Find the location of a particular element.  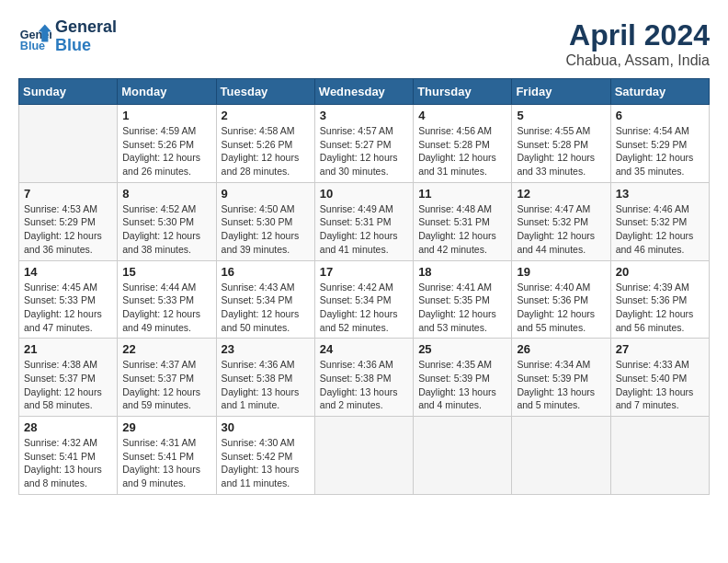

day-cell: 11Sunrise: 4:48 AM Sunset: 5:31 PM Dayli… is located at coordinates (463, 221).